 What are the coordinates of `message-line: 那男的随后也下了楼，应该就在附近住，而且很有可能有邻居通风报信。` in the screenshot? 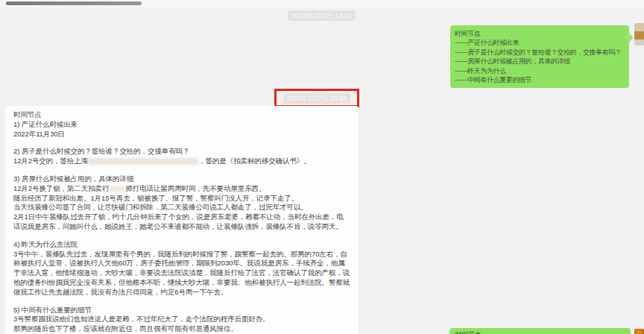 It's located at (182, 330).